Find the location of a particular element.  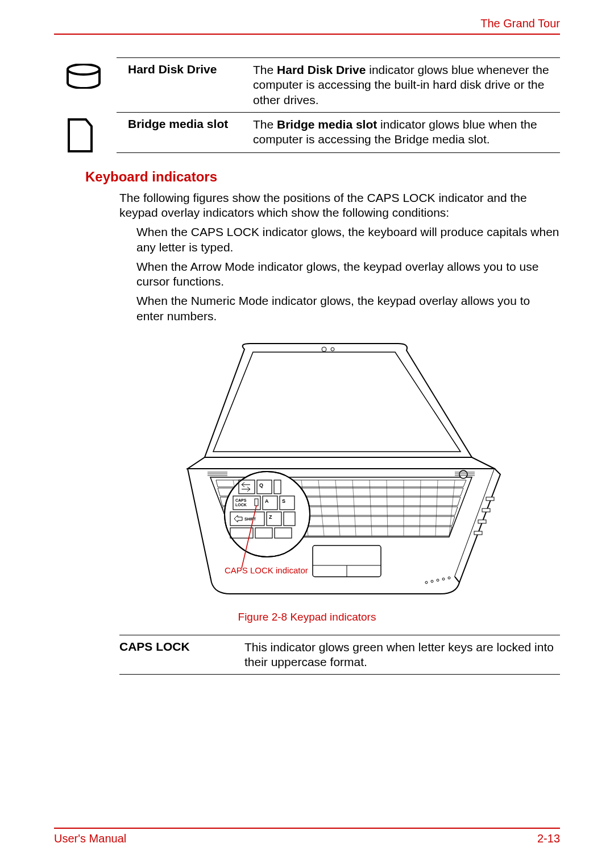

indicator-row-bms: Bridge media slot The Bridge media slot … is located at coordinates (307, 133).